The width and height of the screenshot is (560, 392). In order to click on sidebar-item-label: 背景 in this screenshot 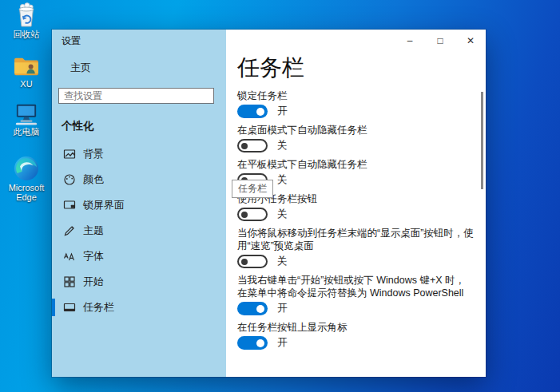, I will do `click(93, 154)`.